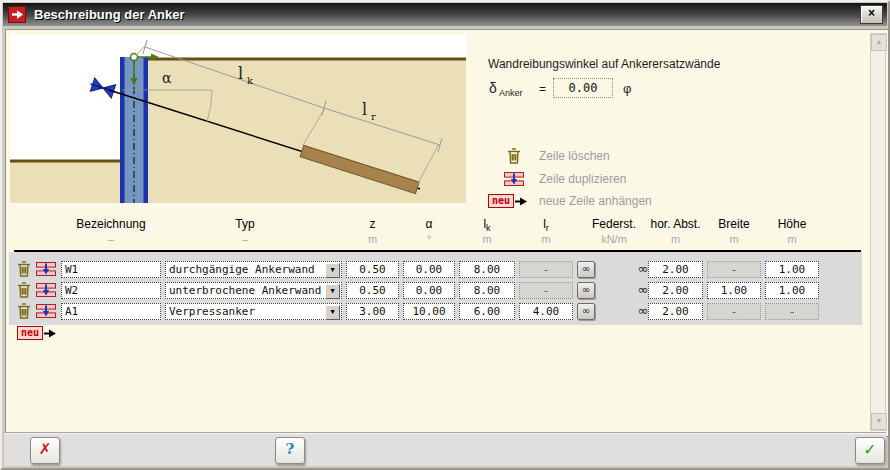 The height and width of the screenshot is (470, 890). I want to click on legend-delete-label: Zeile löschen, so click(574, 156).